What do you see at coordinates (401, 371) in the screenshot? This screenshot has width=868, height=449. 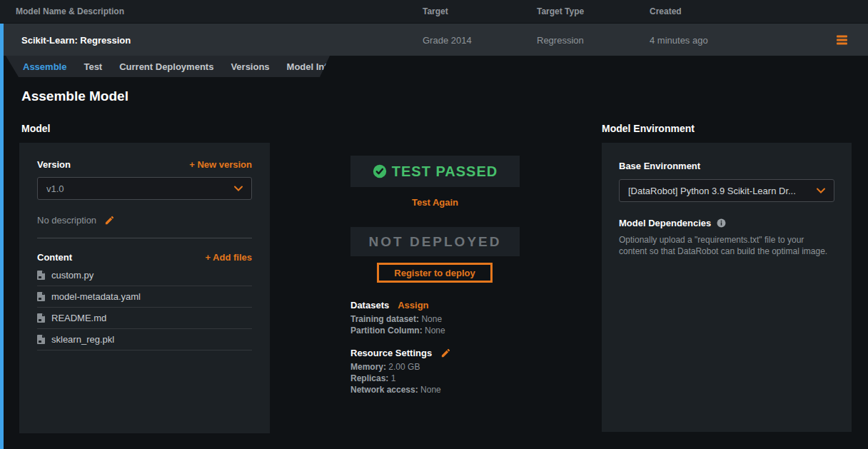 I see `resource-settings-block: Resource Settings Memory: 2.00 GB Replic…` at bounding box center [401, 371].